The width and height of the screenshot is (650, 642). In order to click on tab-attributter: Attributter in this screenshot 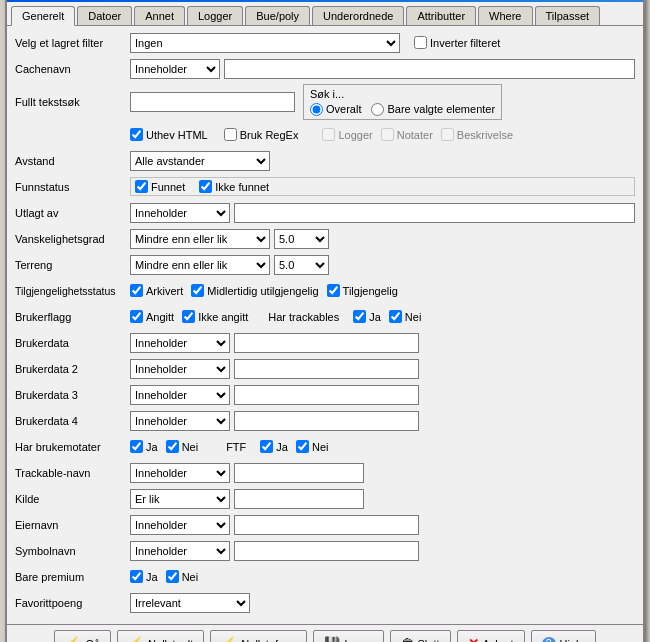, I will do `click(441, 16)`.